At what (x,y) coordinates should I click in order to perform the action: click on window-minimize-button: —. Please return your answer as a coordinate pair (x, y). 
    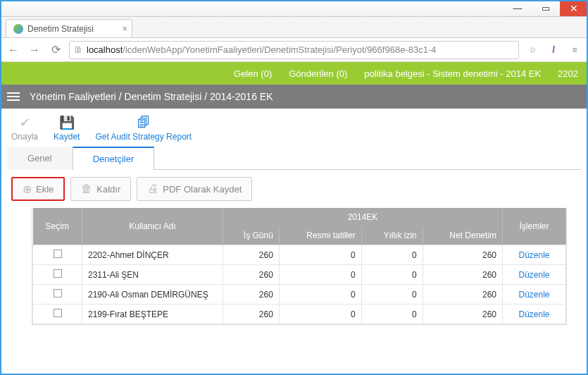
    Looking at the image, I should click on (518, 8).